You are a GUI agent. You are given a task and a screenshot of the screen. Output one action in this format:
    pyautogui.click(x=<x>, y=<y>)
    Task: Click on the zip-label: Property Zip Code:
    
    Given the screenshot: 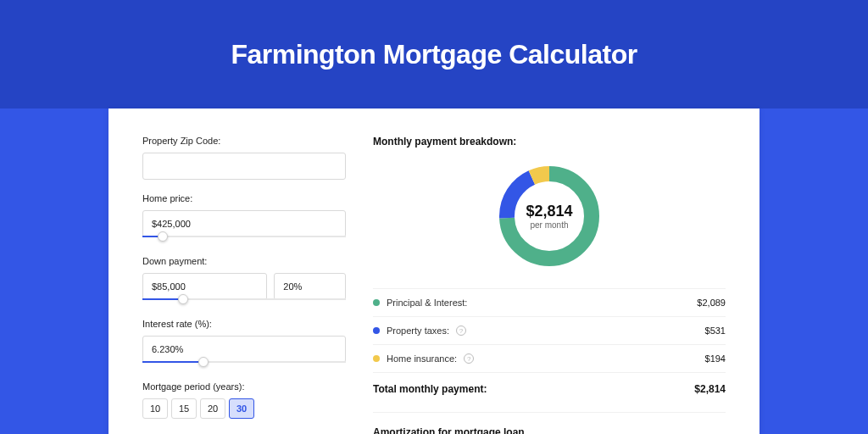 What is the action you would take?
    pyautogui.click(x=244, y=141)
    